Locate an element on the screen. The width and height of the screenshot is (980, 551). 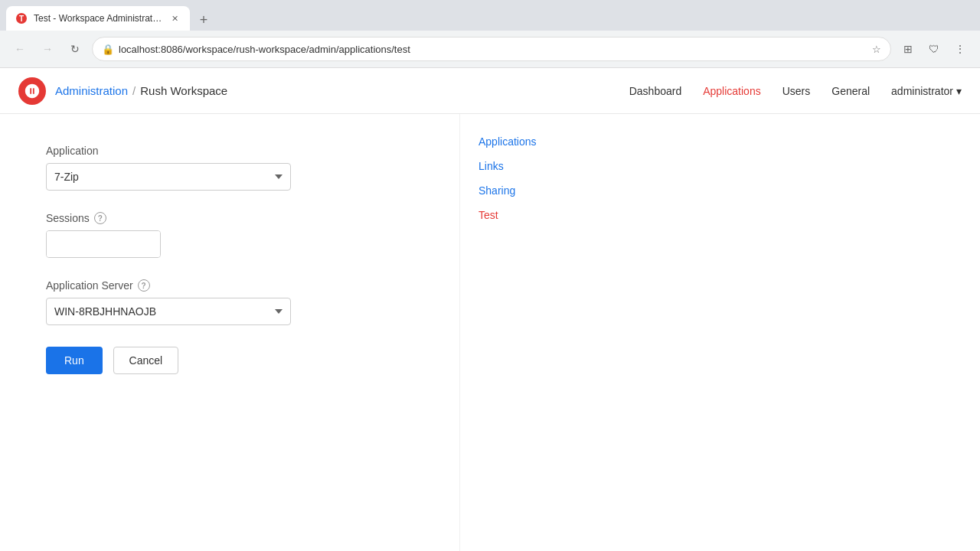
form-actions: Run Cancel is located at coordinates (230, 360).